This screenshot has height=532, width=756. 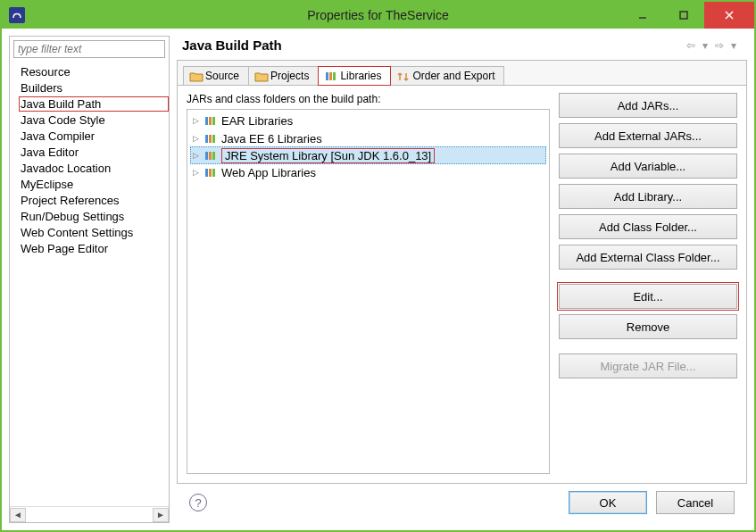 I want to click on sidebar-item-java-build-path: Java Build Path, so click(x=94, y=104).